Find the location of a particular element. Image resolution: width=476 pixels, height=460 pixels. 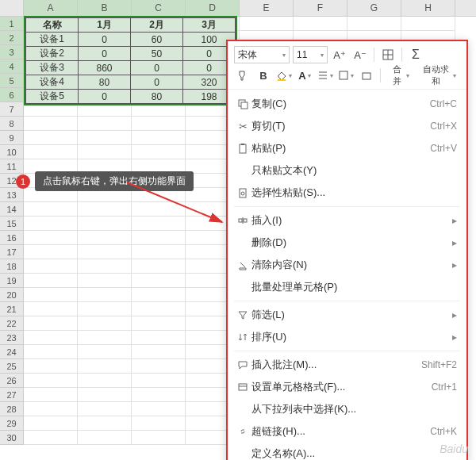

row-header: 6 is located at coordinates (12, 95).